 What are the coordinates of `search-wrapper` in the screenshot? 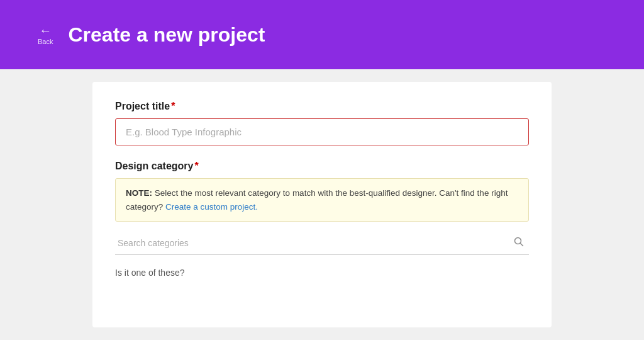 It's located at (322, 243).